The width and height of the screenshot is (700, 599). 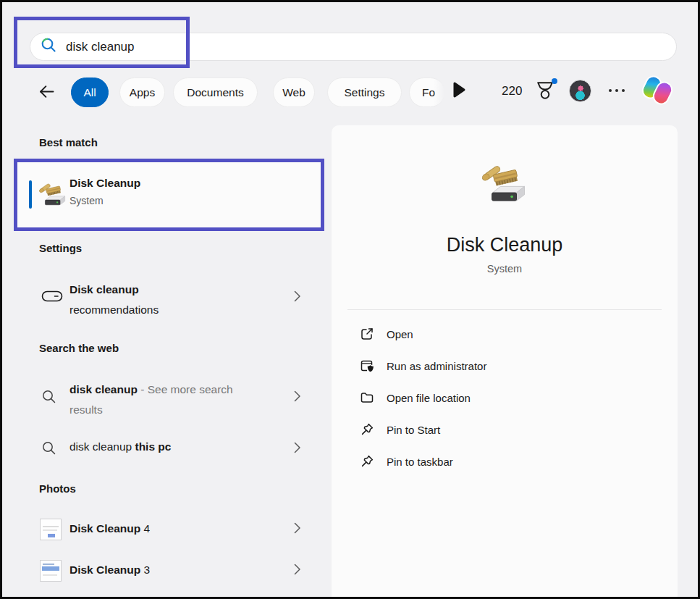 I want to click on divider, so click(x=505, y=310).